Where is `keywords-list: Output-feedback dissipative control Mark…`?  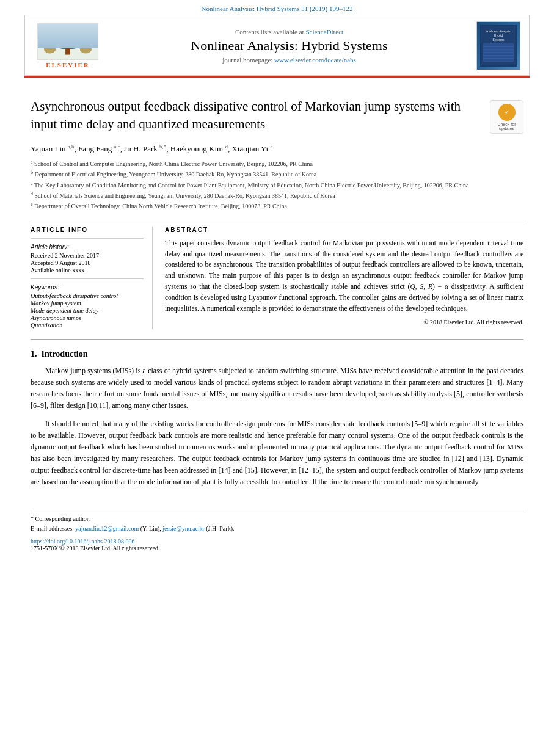
keywords-list: Output-feedback dissipative control Mark… is located at coordinates (87, 310).